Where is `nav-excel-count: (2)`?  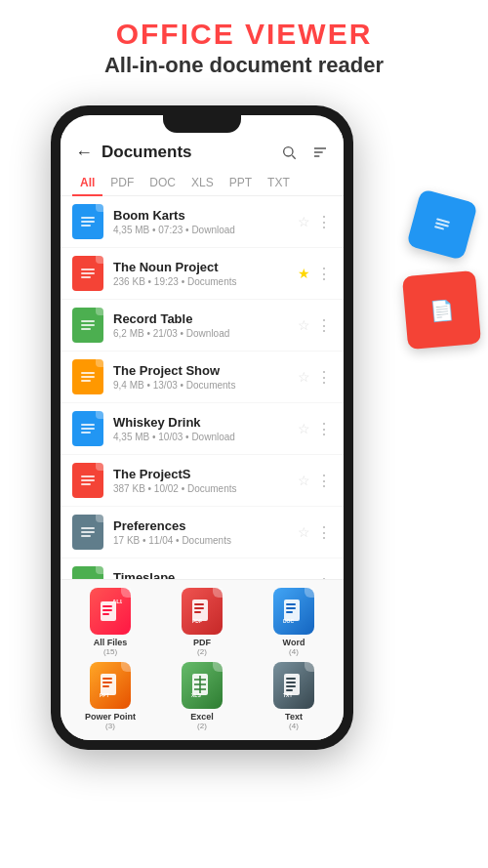 nav-excel-count: (2) is located at coordinates (202, 726).